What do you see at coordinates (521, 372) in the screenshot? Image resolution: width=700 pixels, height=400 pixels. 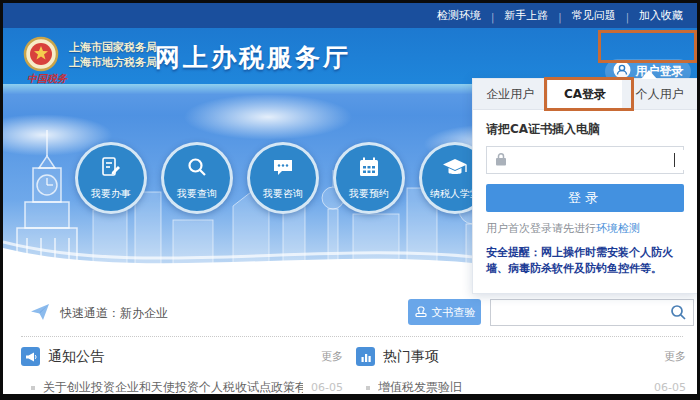 I see `section-hot-items: 热门事项 更多 增值税发票验旧 06-05` at bounding box center [521, 372].